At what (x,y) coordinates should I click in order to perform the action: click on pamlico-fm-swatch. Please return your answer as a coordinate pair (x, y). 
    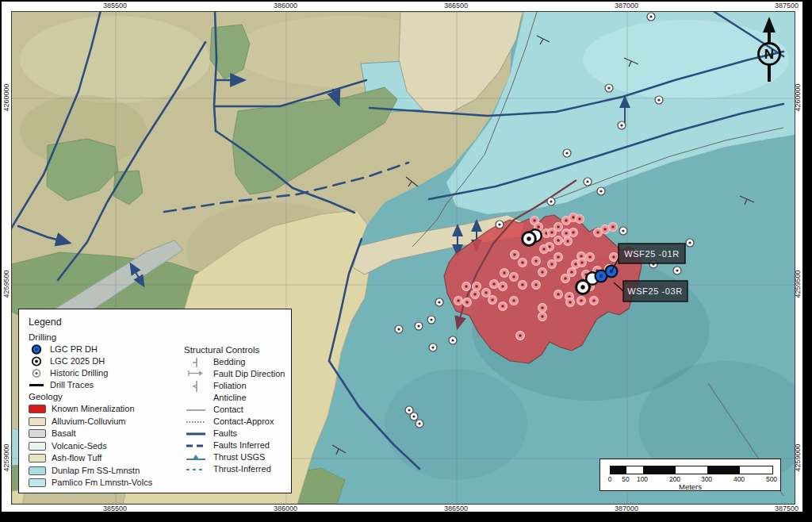
    Looking at the image, I should click on (37, 482).